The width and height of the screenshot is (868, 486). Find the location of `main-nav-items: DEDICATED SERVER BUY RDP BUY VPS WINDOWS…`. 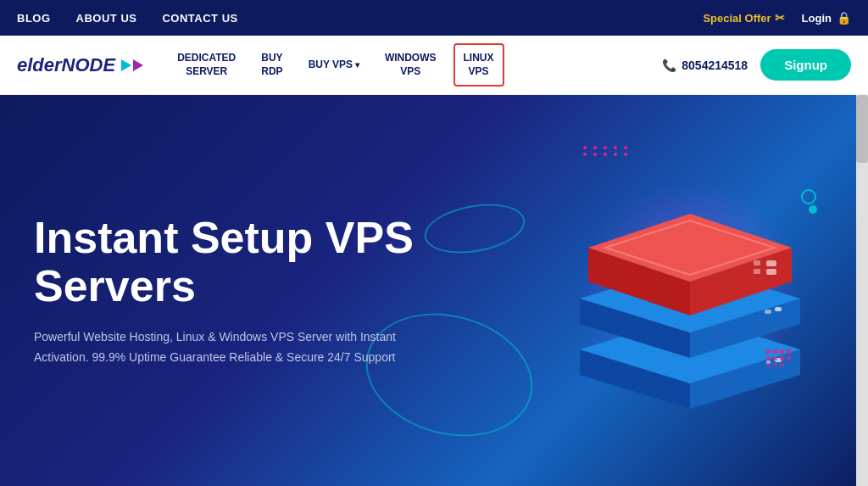

main-nav-items: DEDICATED SERVER BUY RDP BUY VPS WINDOWS… is located at coordinates (415, 64).